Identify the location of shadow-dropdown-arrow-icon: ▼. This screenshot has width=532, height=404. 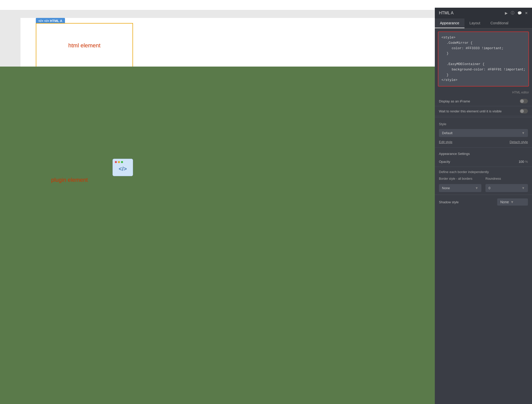
(512, 202).